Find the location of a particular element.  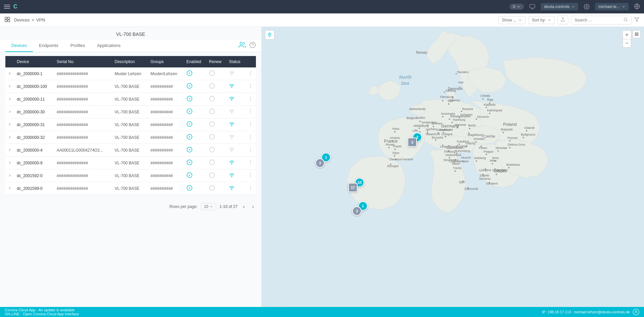

groups: Muster/Lehzen is located at coordinates (166, 74).